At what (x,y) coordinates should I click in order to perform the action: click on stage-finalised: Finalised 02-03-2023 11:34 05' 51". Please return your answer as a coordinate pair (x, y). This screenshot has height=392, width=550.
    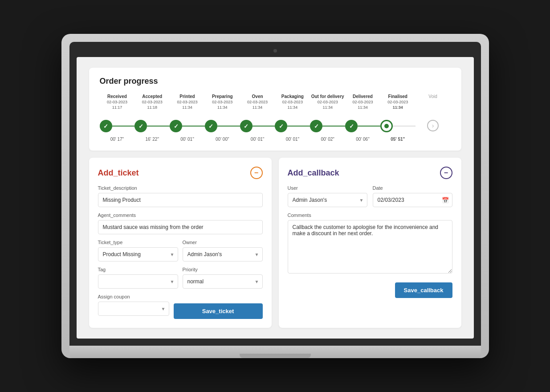
    Looking at the image, I should click on (398, 118).